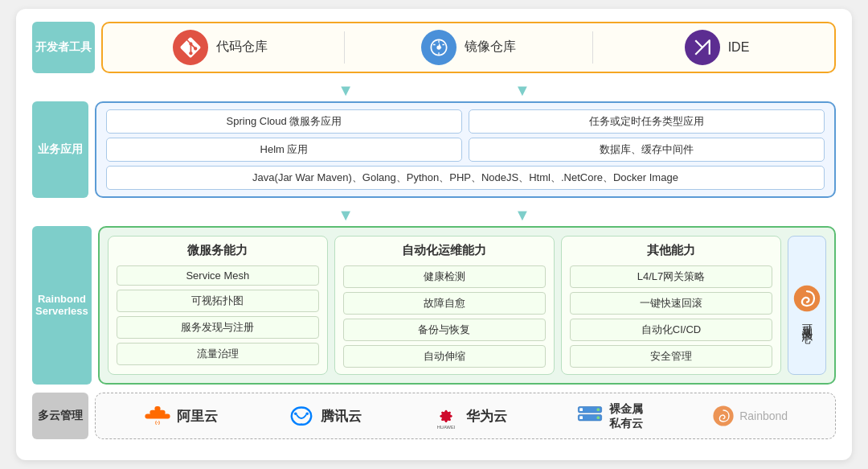 The height and width of the screenshot is (469, 868). I want to click on cap-microservice: 微服务能力 Service Mesh 可视拓扑图 服务发现与注册 流量治理, so click(218, 306).